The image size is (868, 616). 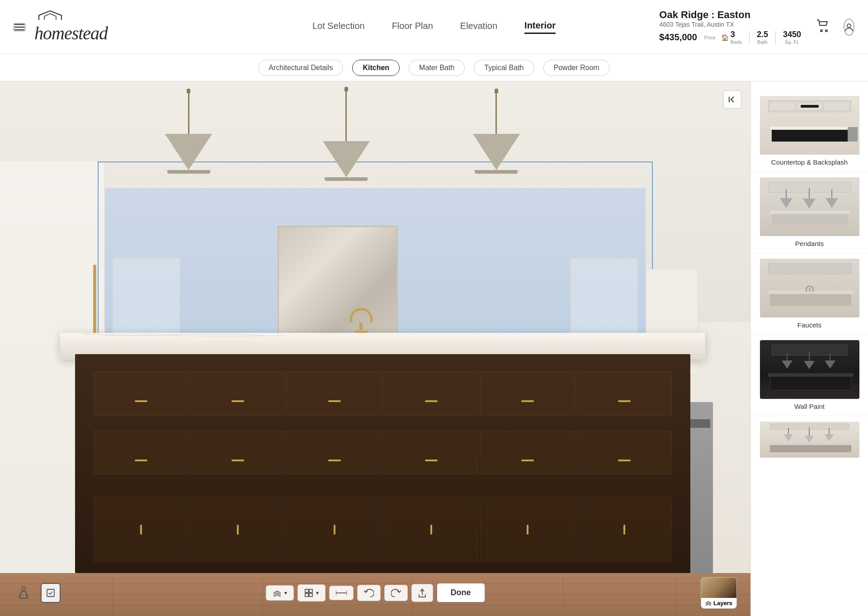 I want to click on price-label: Price, so click(x=710, y=38).